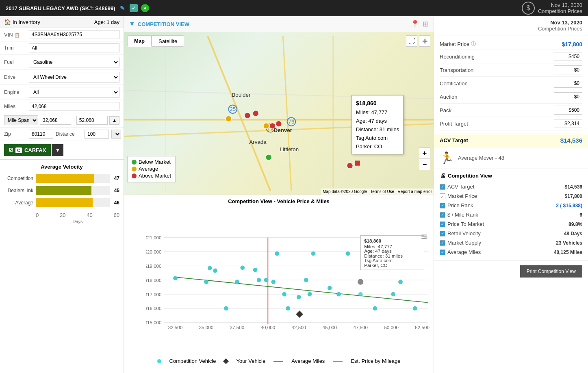  What do you see at coordinates (73, 191) in the screenshot?
I see `bar-container` at bounding box center [73, 191].